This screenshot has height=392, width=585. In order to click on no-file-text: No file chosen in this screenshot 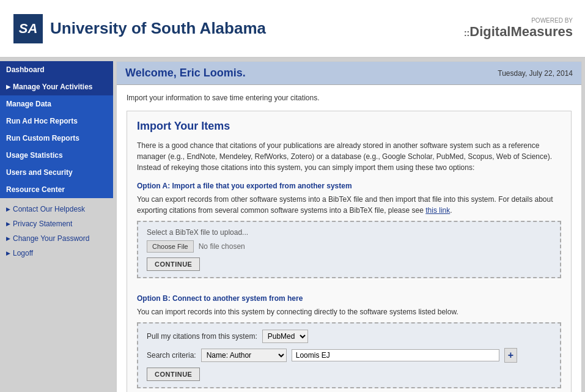, I will do `click(222, 246)`.